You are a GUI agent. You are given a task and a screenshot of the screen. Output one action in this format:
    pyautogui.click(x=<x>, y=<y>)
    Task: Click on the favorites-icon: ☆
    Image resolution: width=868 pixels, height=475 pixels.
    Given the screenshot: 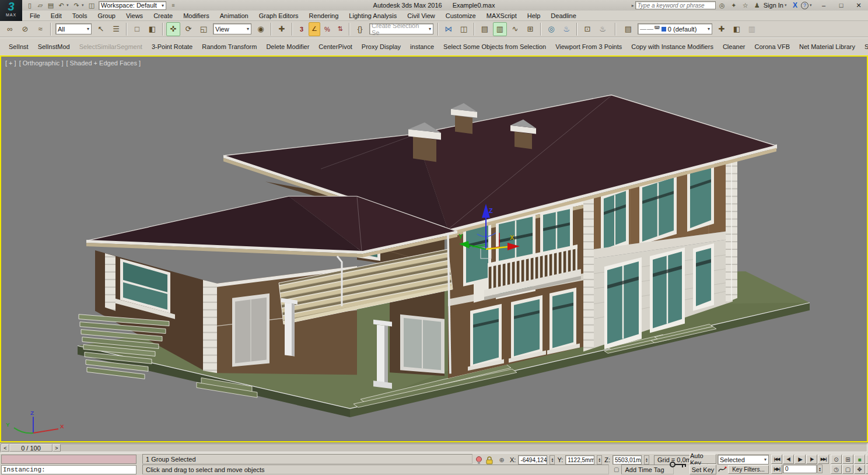 What is the action you would take?
    pyautogui.click(x=746, y=5)
    